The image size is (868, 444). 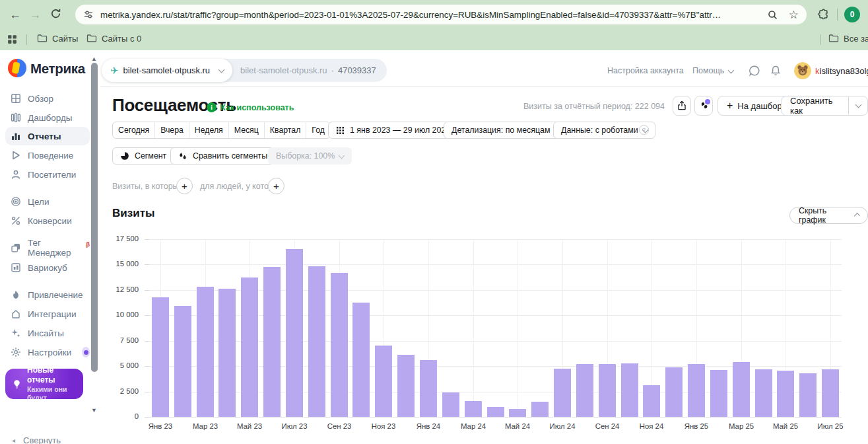 What do you see at coordinates (776, 71) in the screenshot?
I see `bell-icon` at bounding box center [776, 71].